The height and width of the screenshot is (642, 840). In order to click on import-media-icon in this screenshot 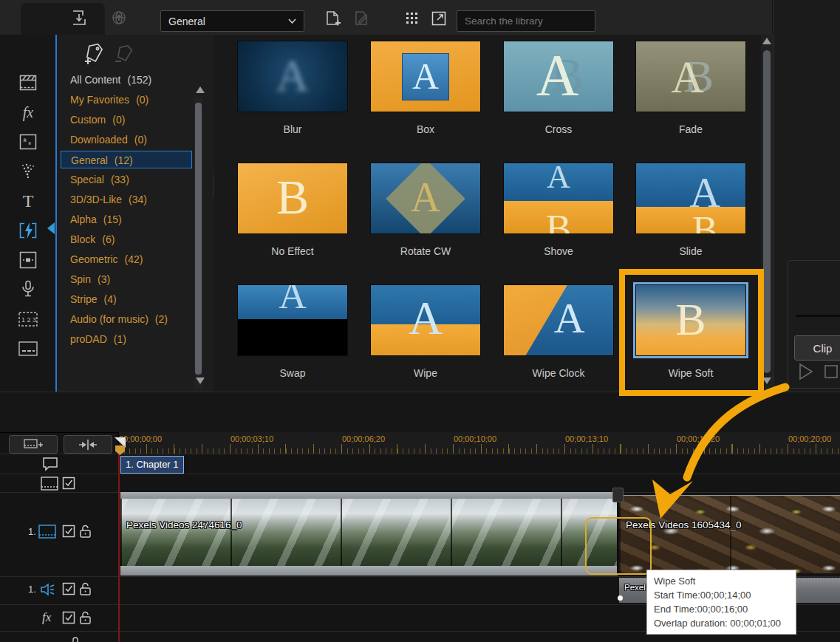, I will do `click(79, 18)`.